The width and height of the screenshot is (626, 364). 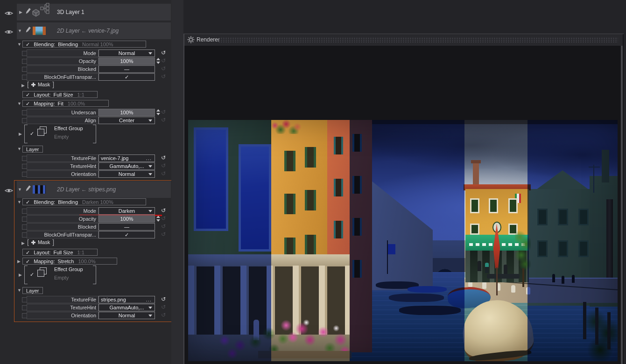 What do you see at coordinates (70, 261) in the screenshot?
I see `mapping-header: ✓ Mapping: Stretch 100.0%` at bounding box center [70, 261].